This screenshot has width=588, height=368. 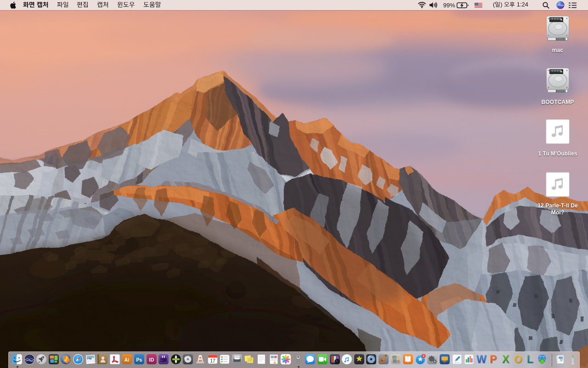 What do you see at coordinates (152, 360) in the screenshot?
I see `svg-text: ID` at bounding box center [152, 360].